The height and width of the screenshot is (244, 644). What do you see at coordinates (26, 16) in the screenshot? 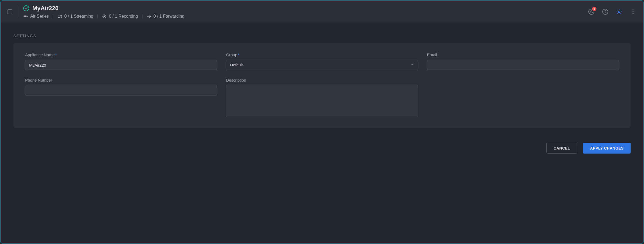
I see `device-icon` at bounding box center [26, 16].